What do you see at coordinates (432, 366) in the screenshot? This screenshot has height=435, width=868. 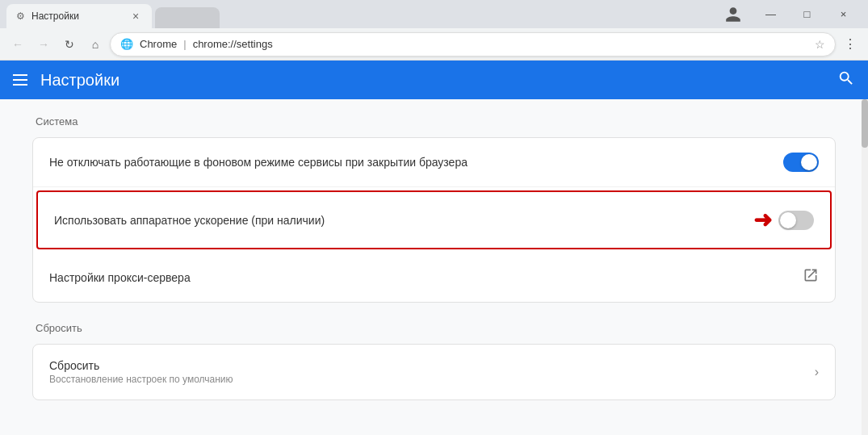 I see `reset-row-title: Сбросить` at bounding box center [432, 366].